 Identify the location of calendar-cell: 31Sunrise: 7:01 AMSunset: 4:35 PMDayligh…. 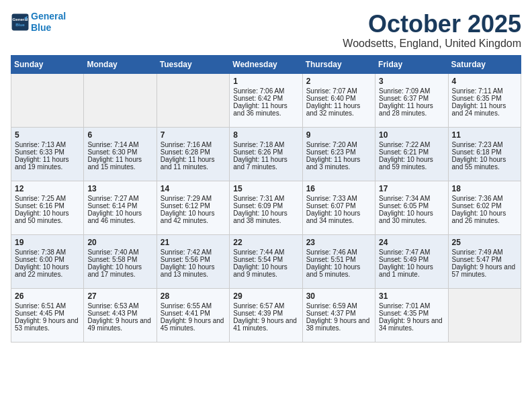
(412, 315).